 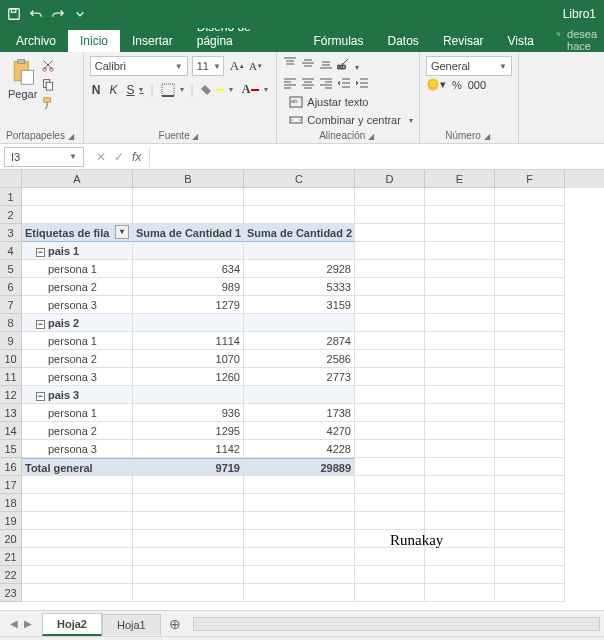 I want to click on align-bottom-icon, so click(x=326, y=64).